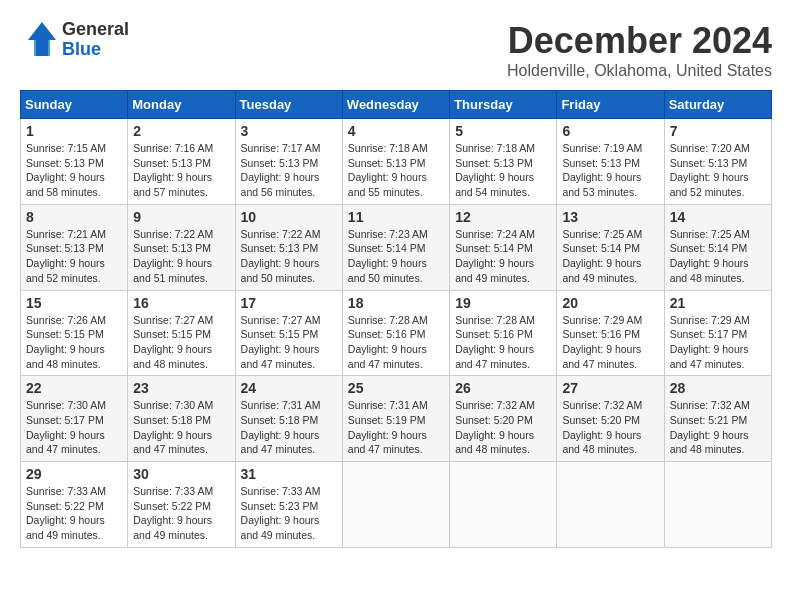 The width and height of the screenshot is (792, 612). I want to click on day-number: 30, so click(181, 474).